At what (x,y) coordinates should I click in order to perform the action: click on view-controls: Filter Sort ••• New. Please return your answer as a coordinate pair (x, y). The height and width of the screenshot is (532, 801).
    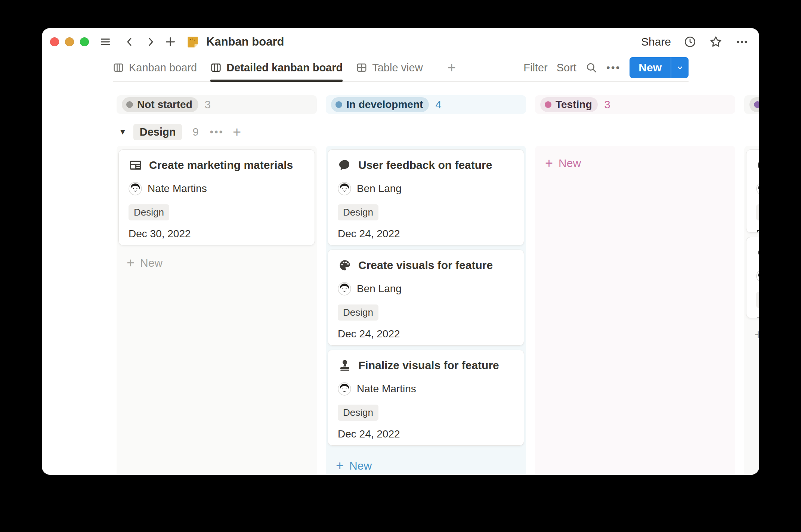
    Looking at the image, I should click on (606, 68).